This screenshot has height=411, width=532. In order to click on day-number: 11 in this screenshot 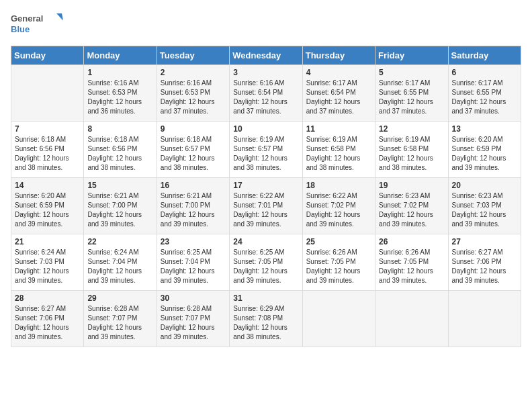, I will do `click(339, 129)`.